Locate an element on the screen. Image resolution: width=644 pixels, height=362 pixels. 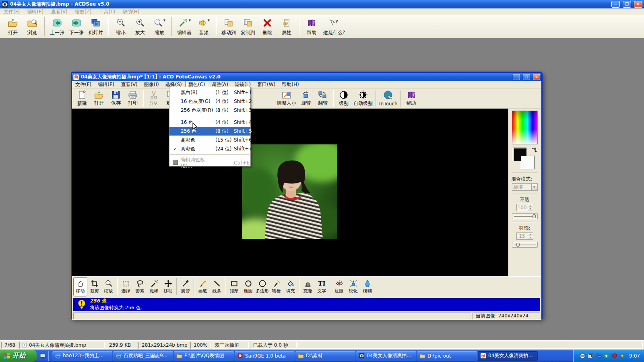
editor-menu-image: 图像(I) is located at coordinates (151, 84).